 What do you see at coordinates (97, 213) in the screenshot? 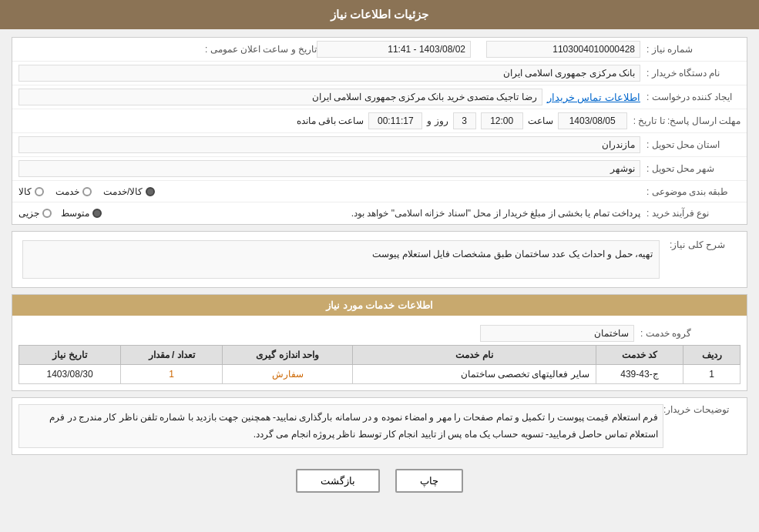
I see `process-motavasset-radio` at bounding box center [97, 213].